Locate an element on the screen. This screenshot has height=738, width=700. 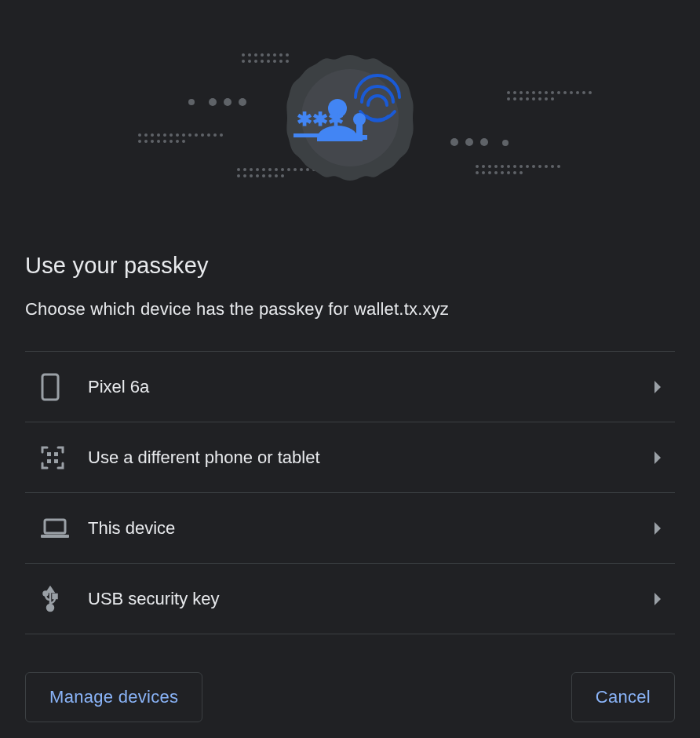
option-label: Use a different phone or tablet is located at coordinates (362, 458).